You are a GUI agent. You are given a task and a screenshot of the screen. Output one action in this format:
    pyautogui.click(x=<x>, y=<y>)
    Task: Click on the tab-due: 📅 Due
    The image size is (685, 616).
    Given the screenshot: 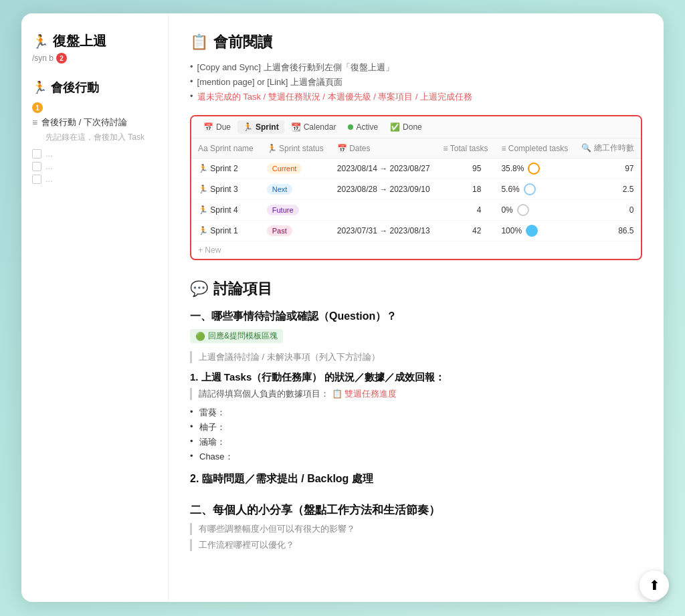 What is the action you would take?
    pyautogui.click(x=217, y=127)
    